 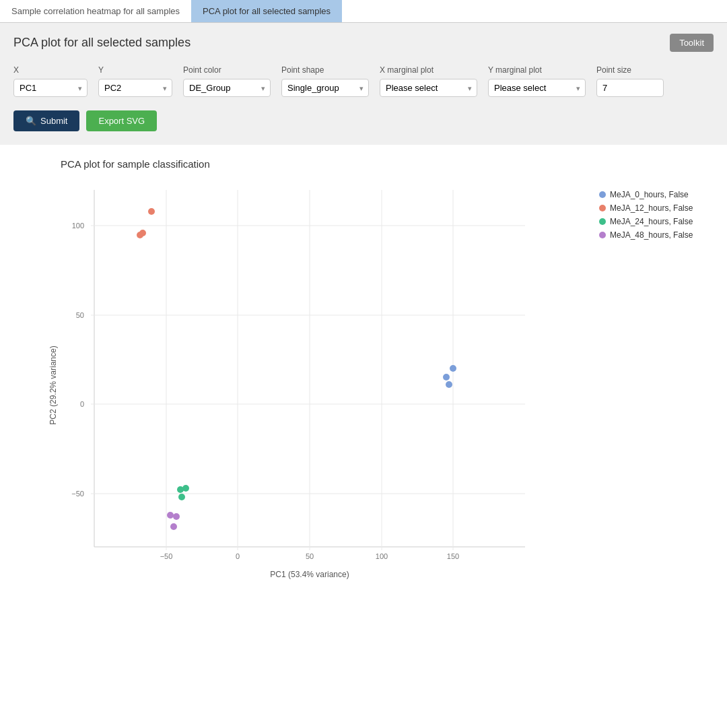 What do you see at coordinates (653, 208) in the screenshot?
I see `chart-legend: MeJA_0_hours, False MeJA_12_hours, False…` at bounding box center [653, 208].